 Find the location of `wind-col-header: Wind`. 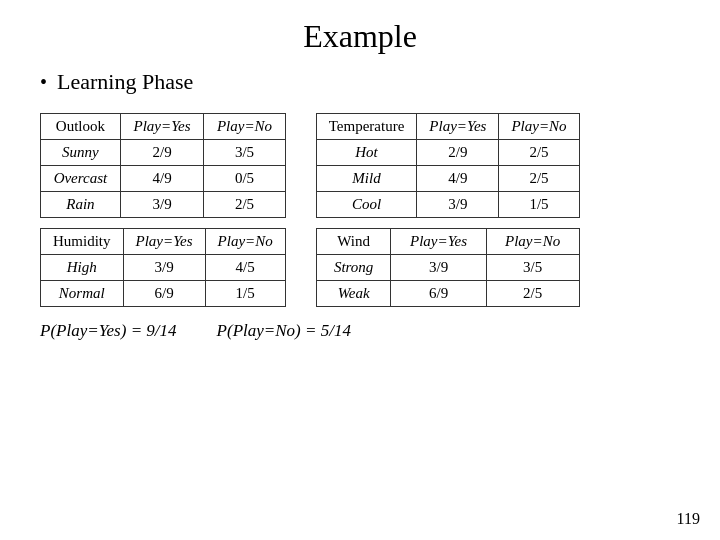

wind-col-header: Wind is located at coordinates (354, 242).